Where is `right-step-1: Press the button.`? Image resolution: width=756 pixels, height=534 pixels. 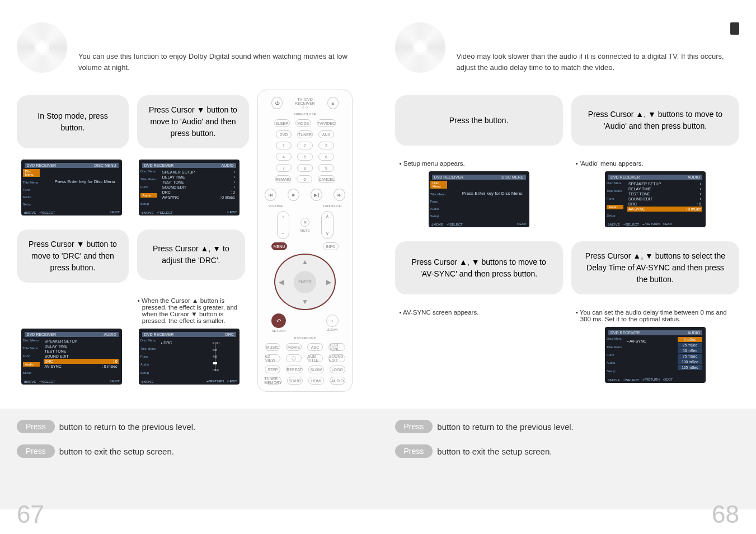 right-step-1: Press the button. is located at coordinates (479, 120).